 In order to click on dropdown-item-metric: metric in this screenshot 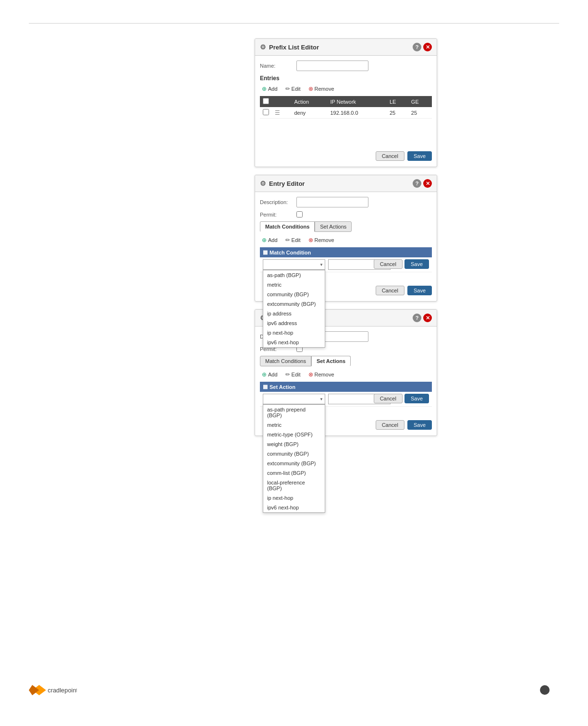, I will do `click(294, 285)`.